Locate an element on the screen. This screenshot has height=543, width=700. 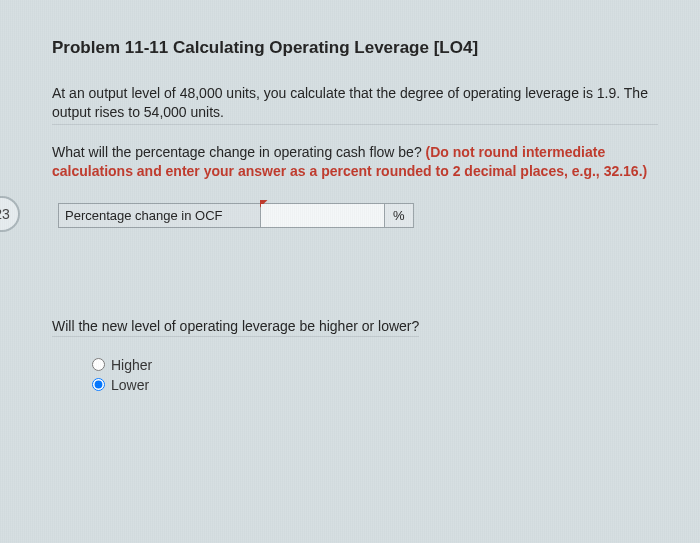
ocf-input is located at coordinates (323, 216).